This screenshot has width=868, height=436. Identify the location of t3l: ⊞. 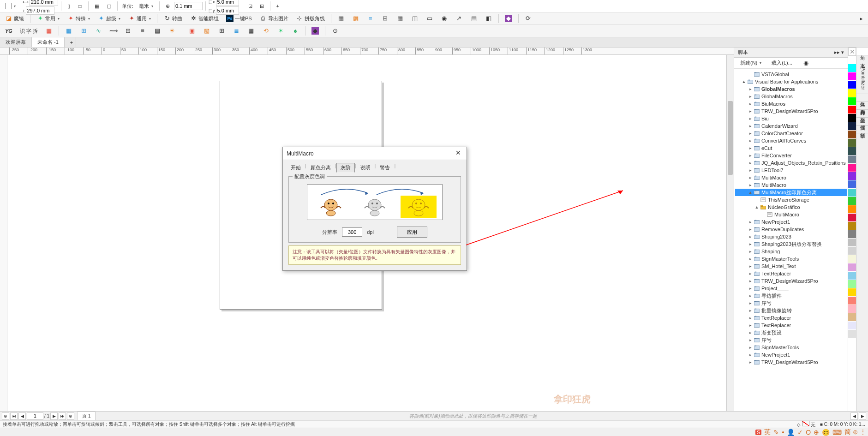
(221, 31).